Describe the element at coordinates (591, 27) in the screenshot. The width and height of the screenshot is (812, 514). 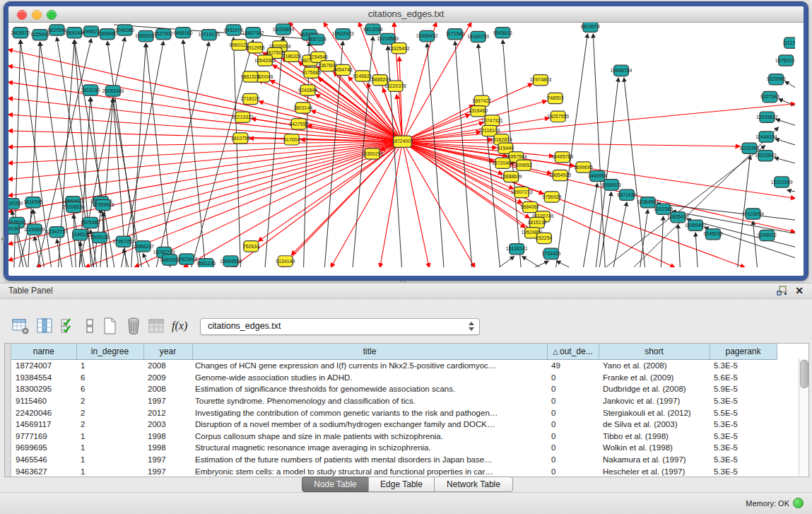
I see `paper-node: 8813074` at that location.